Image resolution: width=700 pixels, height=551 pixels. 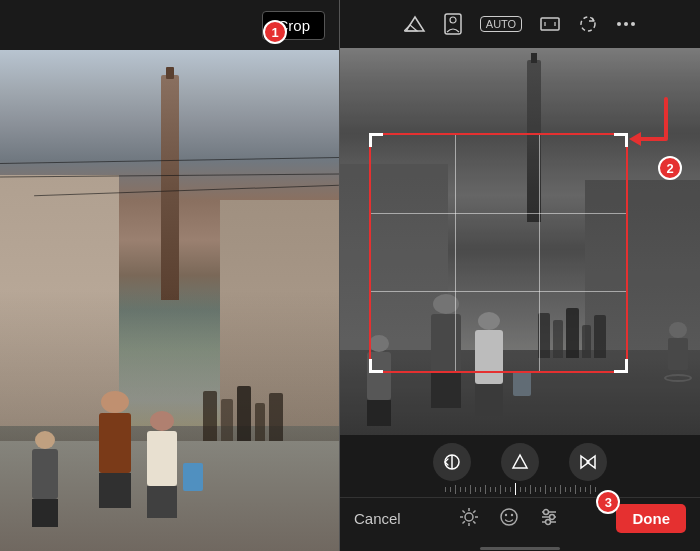 What do you see at coordinates (170, 188) in the screenshot?
I see `tower-left` at bounding box center [170, 188].